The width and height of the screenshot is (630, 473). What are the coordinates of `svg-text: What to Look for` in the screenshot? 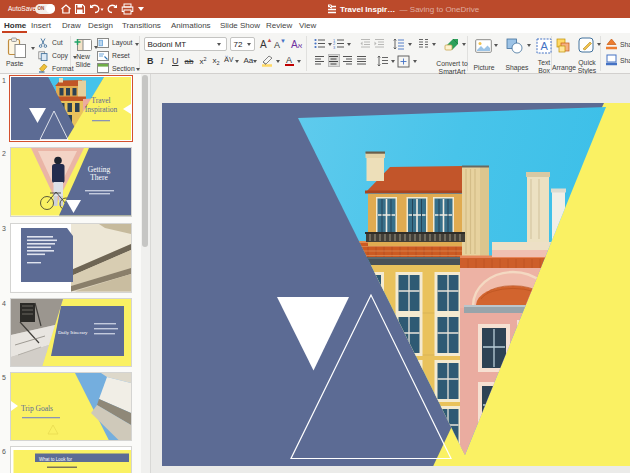 It's located at (56, 460).